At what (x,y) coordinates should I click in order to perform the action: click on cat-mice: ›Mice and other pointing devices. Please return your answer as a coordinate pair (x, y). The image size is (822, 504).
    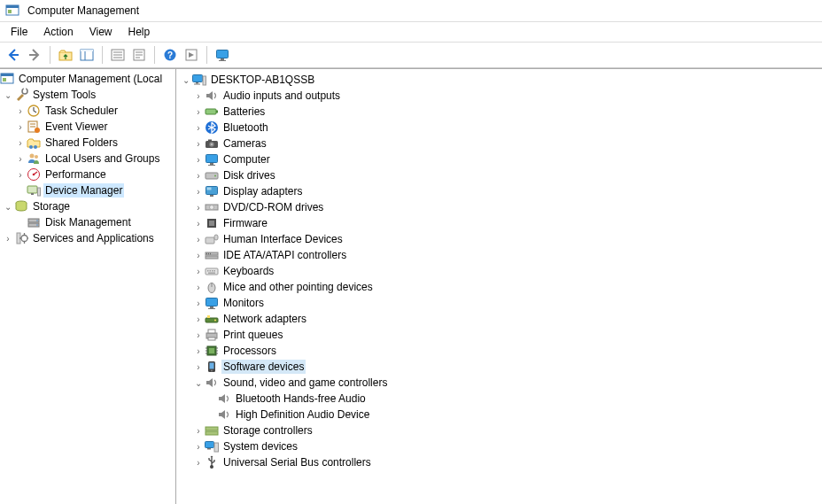
    Looking at the image, I should click on (500, 287).